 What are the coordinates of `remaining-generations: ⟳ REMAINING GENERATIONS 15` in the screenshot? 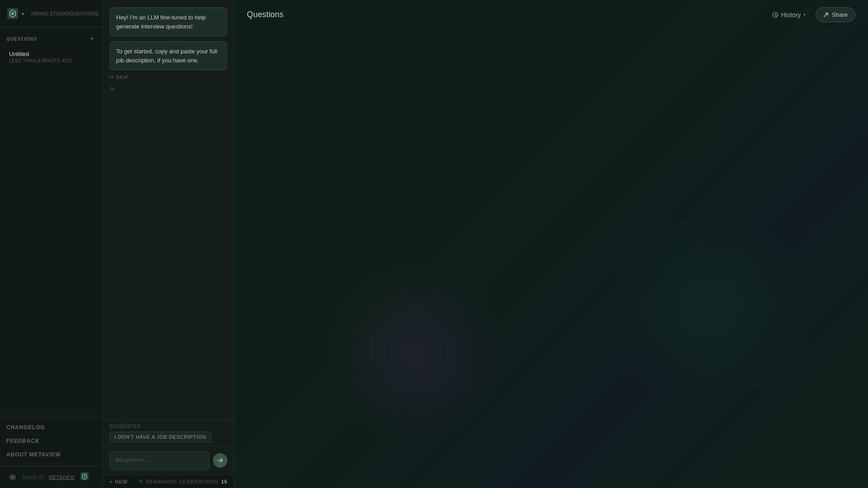 It's located at (183, 482).